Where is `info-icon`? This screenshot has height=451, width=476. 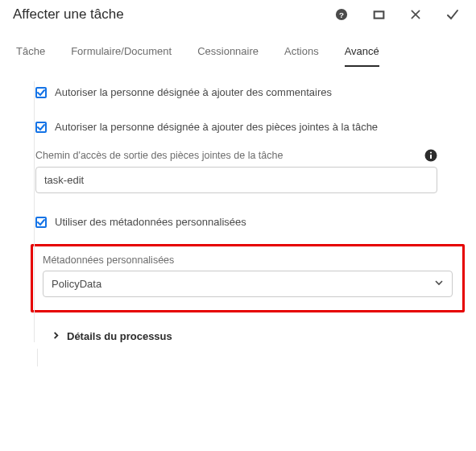
info-icon is located at coordinates (431, 155).